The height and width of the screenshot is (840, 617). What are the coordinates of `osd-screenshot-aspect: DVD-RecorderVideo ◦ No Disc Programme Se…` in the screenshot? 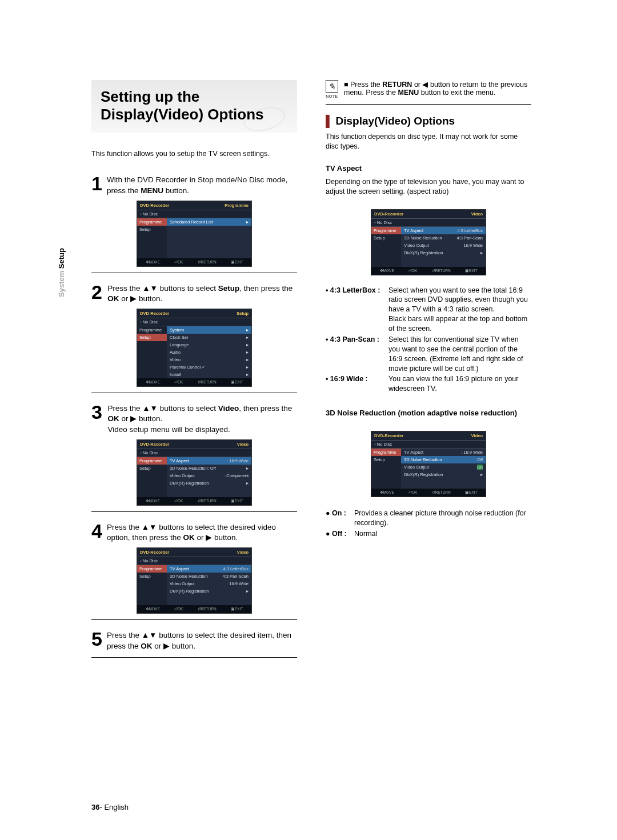 It's located at (428, 242).